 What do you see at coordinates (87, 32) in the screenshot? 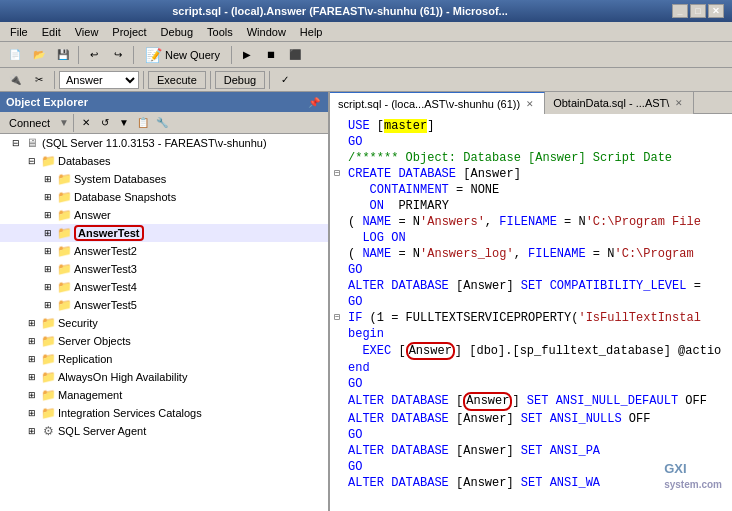
I see `menu-view: View` at bounding box center [87, 32].